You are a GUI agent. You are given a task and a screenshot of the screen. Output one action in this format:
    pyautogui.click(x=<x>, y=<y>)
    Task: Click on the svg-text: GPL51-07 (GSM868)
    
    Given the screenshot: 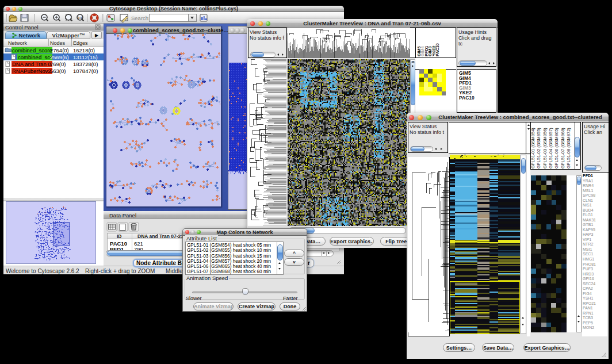 What is the action you would take?
    pyautogui.click(x=563, y=148)
    